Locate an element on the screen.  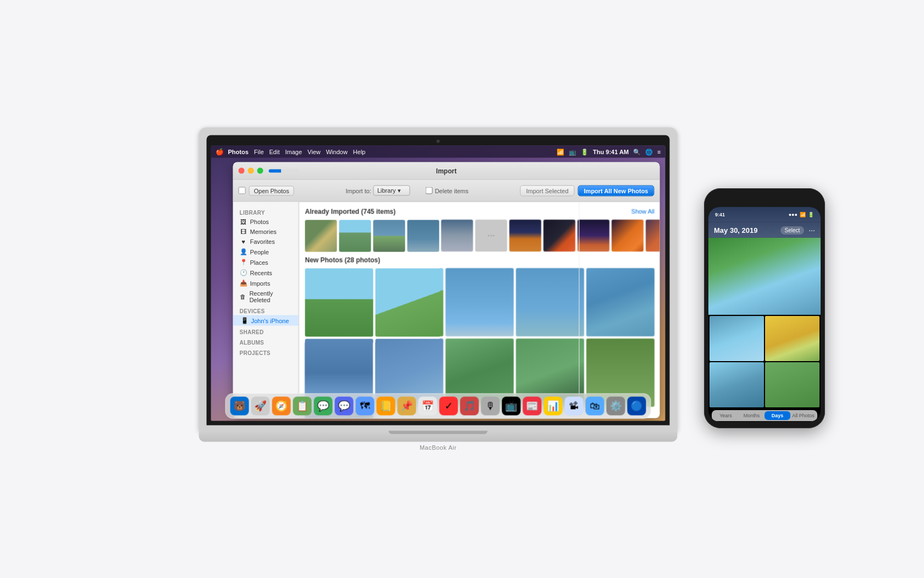
iphone-more-button: ··· is located at coordinates (812, 230).